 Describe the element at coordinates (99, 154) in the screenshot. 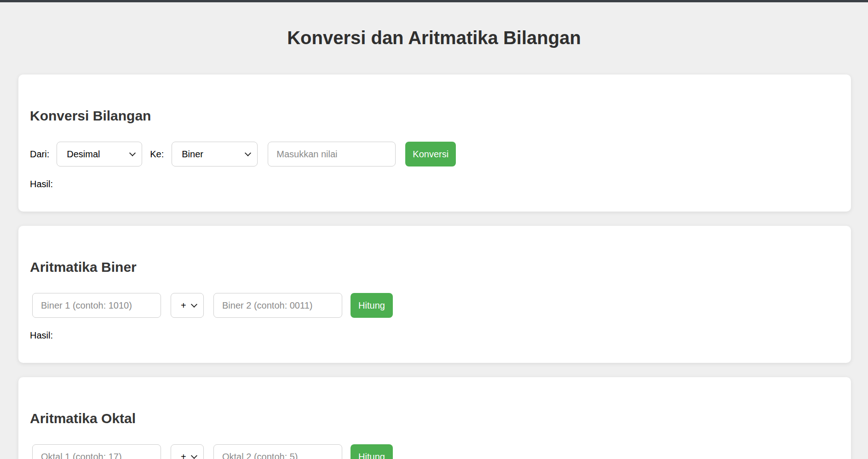

I see `from-select-wrap: Desimal` at that location.